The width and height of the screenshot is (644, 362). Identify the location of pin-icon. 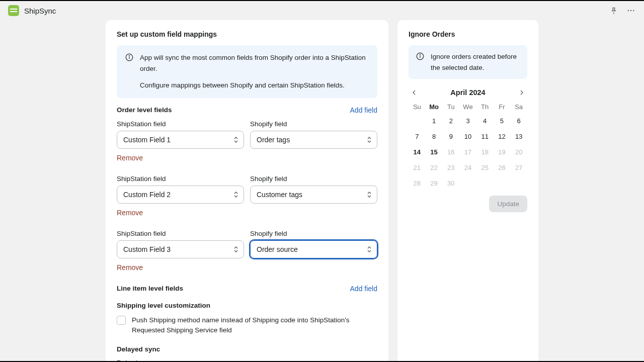
(614, 11).